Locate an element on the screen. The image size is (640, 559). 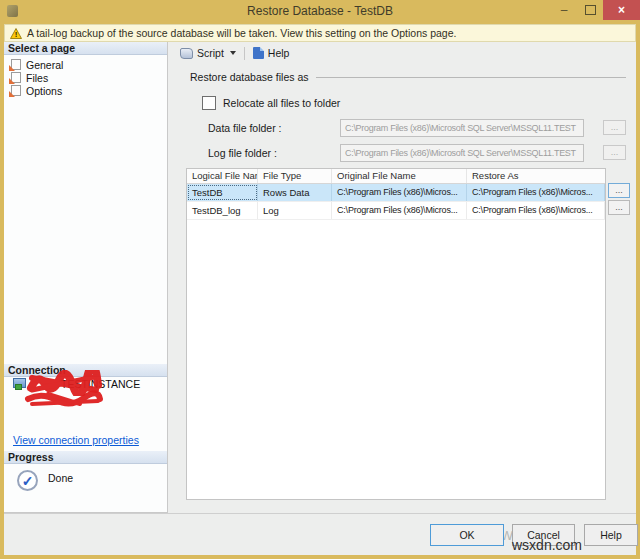
select-page-header: Select a page is located at coordinates (86, 48).